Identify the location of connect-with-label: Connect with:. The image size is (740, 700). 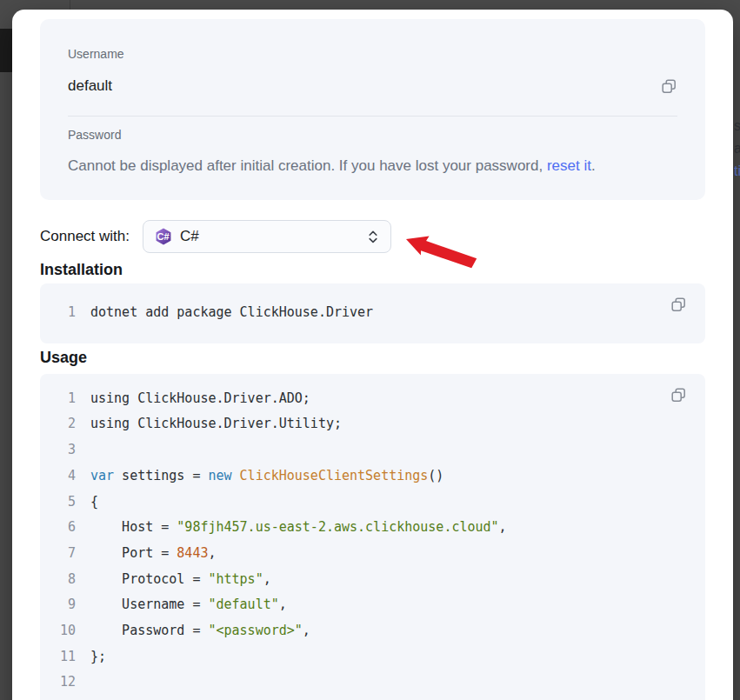
(85, 237).